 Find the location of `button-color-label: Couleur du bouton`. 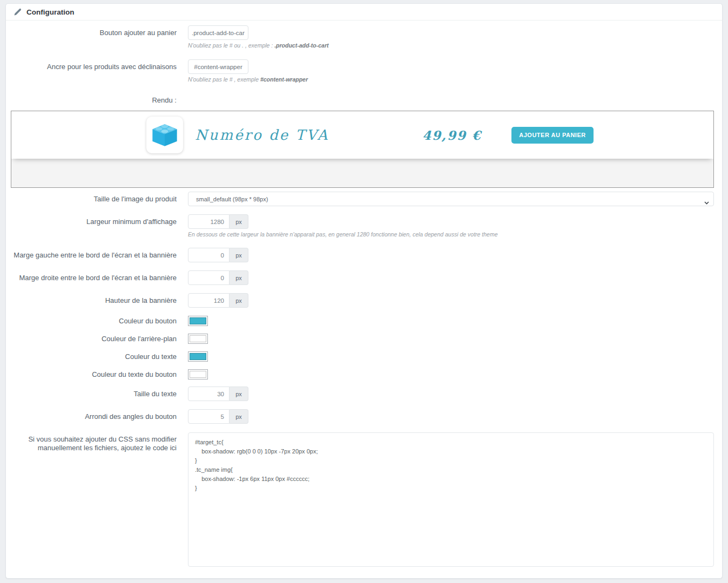

button-color-label: Couleur du bouton is located at coordinates (97, 321).